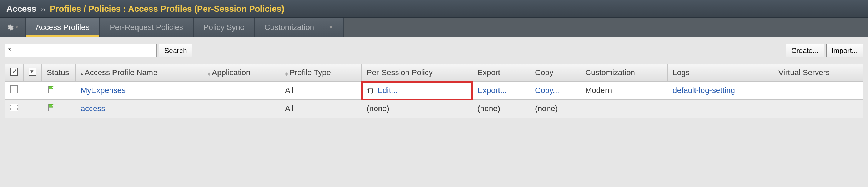  Describe the element at coordinates (32, 72) in the screenshot. I see `dropdown-icon` at that location.